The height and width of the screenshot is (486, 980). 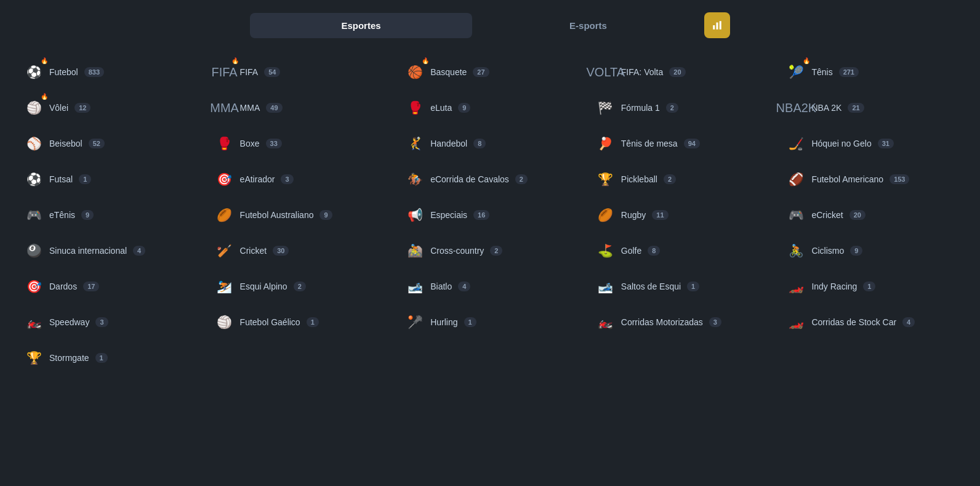 What do you see at coordinates (300, 322) in the screenshot?
I see `sport-item: 🏐Futebol Gaélico1` at bounding box center [300, 322].